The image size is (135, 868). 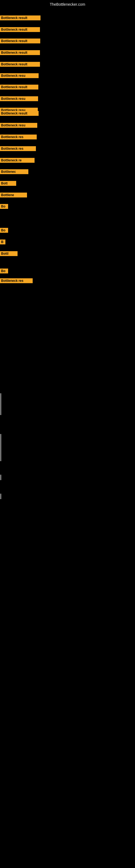 What do you see at coordinates (17, 160) in the screenshot?
I see `bottleneck-badge: Bottleneck re` at bounding box center [17, 160].